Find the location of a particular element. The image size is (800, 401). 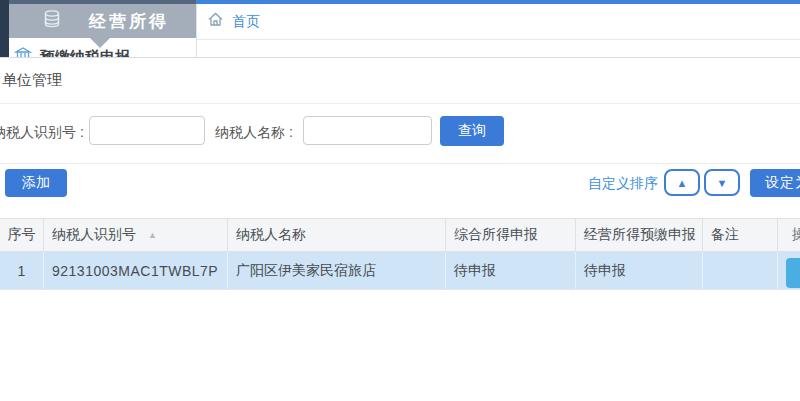

home-icon is located at coordinates (216, 22).